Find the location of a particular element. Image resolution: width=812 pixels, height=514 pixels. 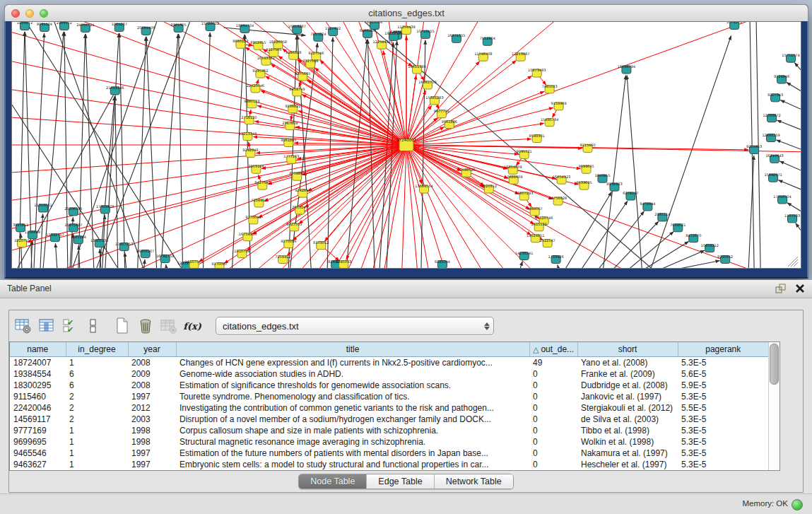

table-row: 946362711997Embryonic stem cells: a mode… is located at coordinates (389, 465).